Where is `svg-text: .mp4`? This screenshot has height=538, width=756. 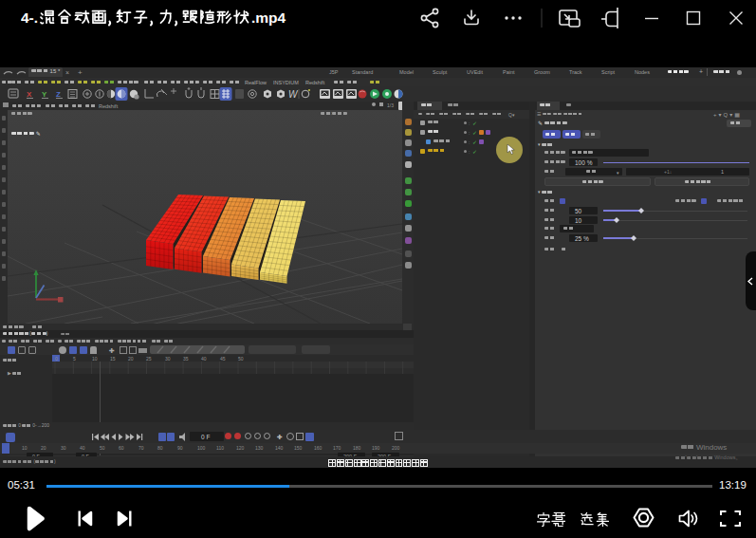
svg-text: .mp4 is located at coordinates (269, 17).